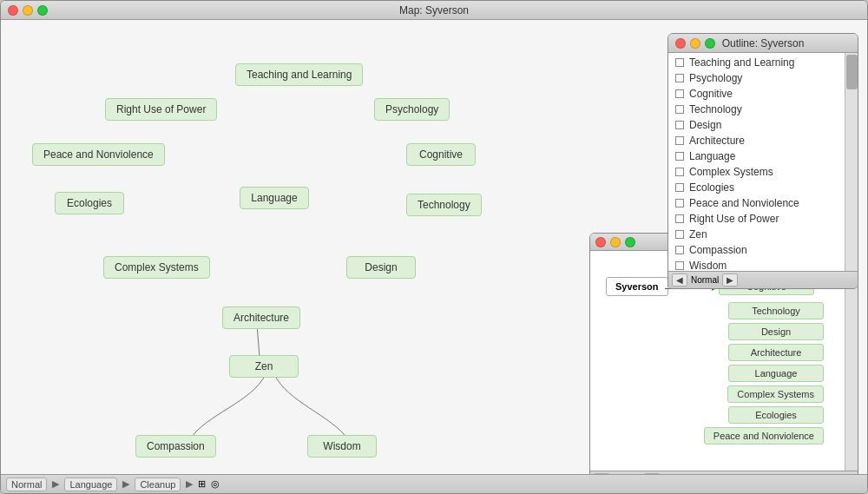  What do you see at coordinates (730, 280) in the screenshot?
I see `outline-nav-next: ▶` at bounding box center [730, 280].